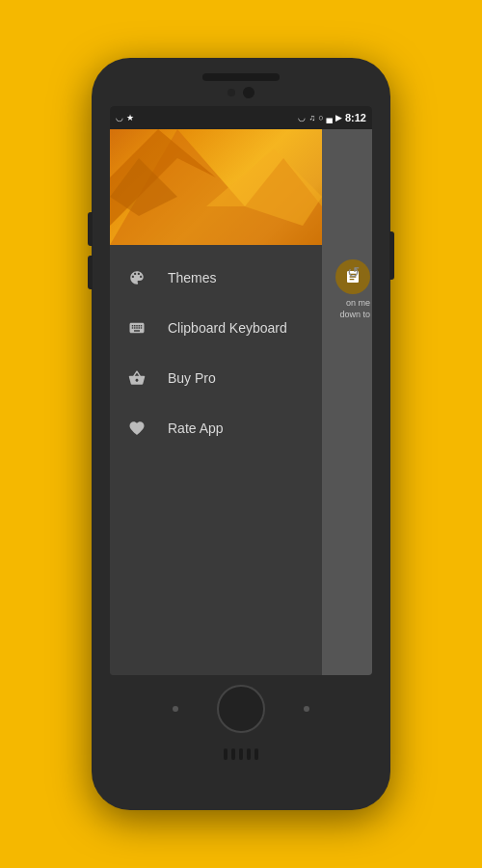 This screenshot has width=482, height=868. Describe the element at coordinates (216, 428) in the screenshot. I see `menu-item-rate-app: Rate App` at that location.